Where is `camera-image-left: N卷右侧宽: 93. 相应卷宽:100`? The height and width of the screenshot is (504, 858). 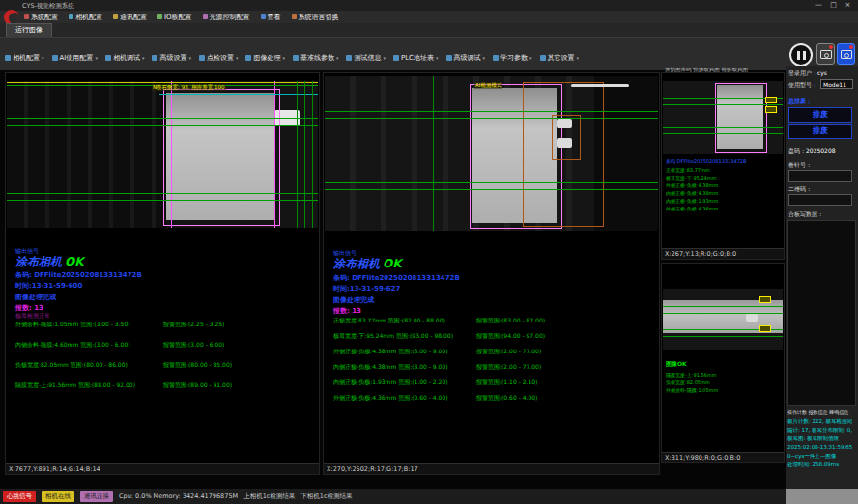 camera-image-left: N卷右侧宽: 93. 相应卷宽:100 is located at coordinates (162, 154).